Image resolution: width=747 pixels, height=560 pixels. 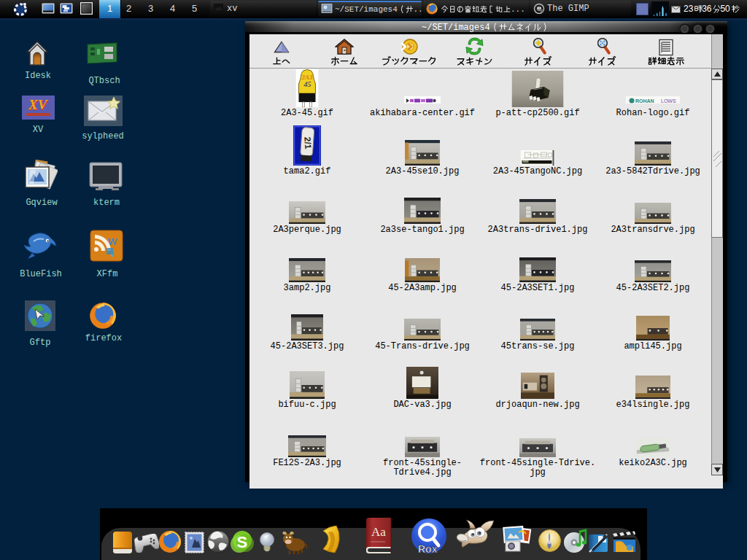 What do you see at coordinates (38, 105) in the screenshot?
I see `svg-text: XV` at bounding box center [38, 105].